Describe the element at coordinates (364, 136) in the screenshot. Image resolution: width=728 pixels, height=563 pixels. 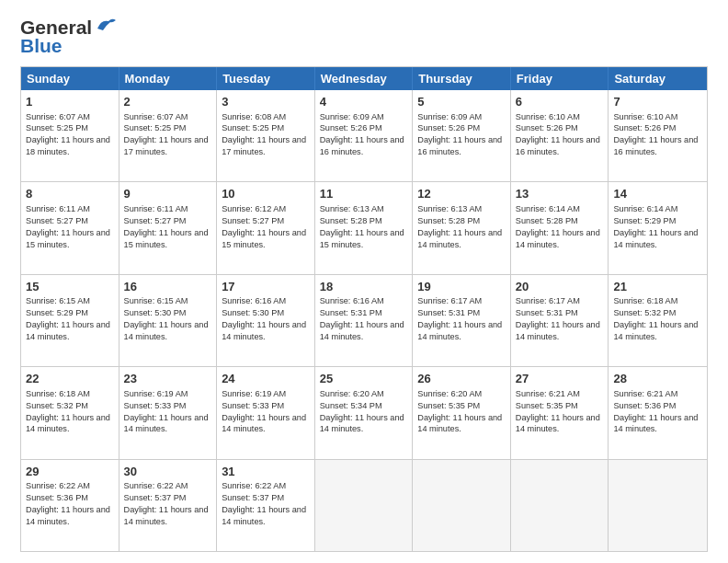
I see `calendar-cell-day-4: 4 Sunrise: 6:09 AMSunset: 5:26 PMDayligh…` at that location.